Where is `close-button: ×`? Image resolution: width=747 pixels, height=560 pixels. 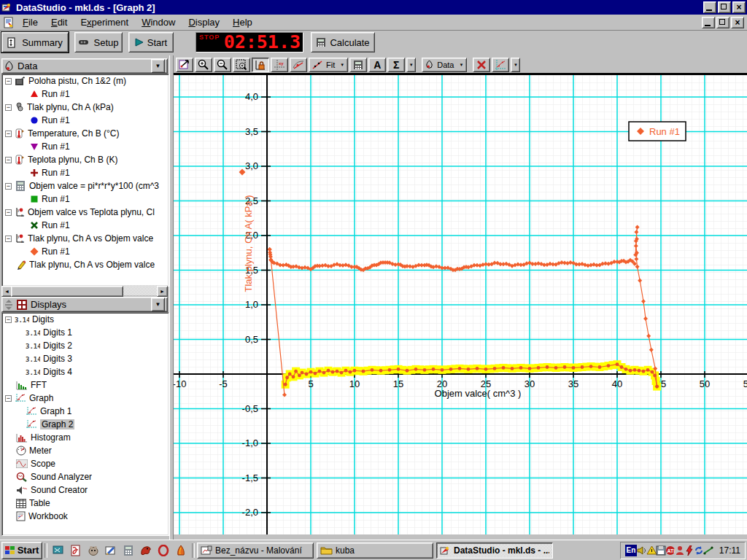 close-button: × is located at coordinates (739, 7).